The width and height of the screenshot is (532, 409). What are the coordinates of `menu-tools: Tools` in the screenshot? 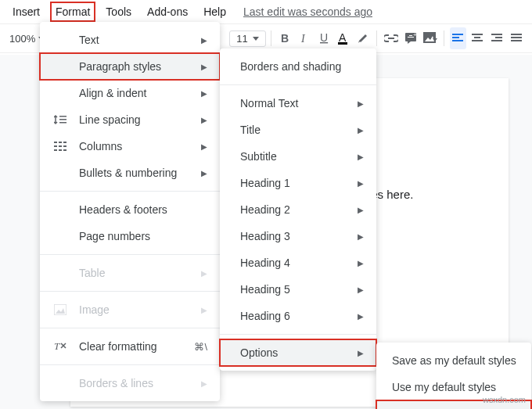 It's located at (119, 12).